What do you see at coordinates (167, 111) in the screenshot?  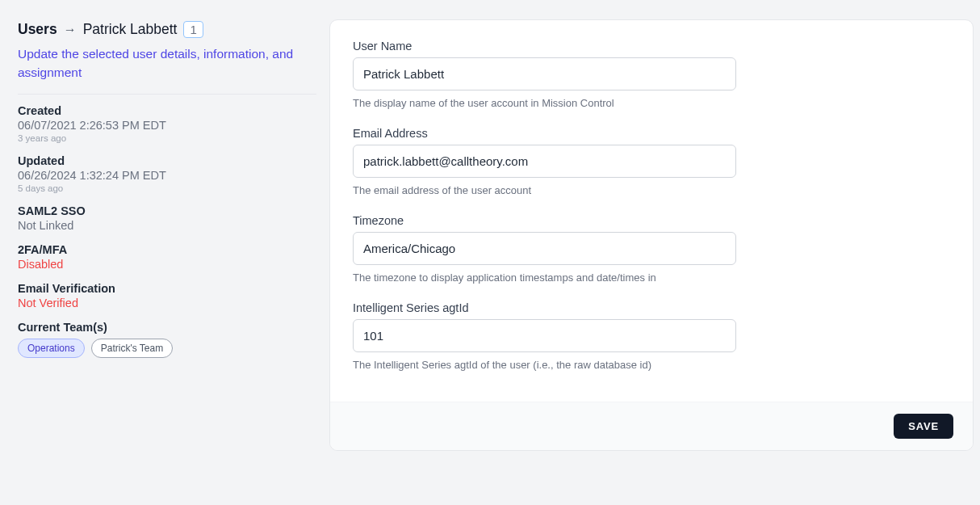 I see `meta-created-label: Created` at bounding box center [167, 111].